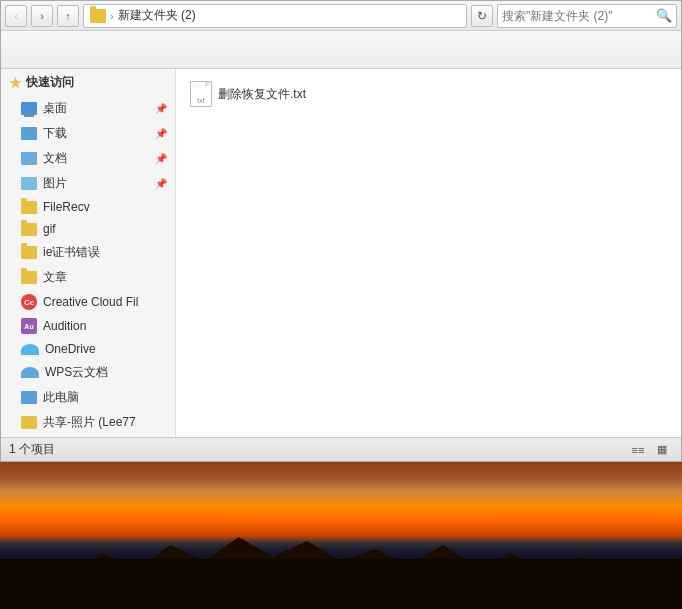 The height and width of the screenshot is (609, 682). What do you see at coordinates (638, 450) in the screenshot?
I see `details-view-button: ≡≡` at bounding box center [638, 450].